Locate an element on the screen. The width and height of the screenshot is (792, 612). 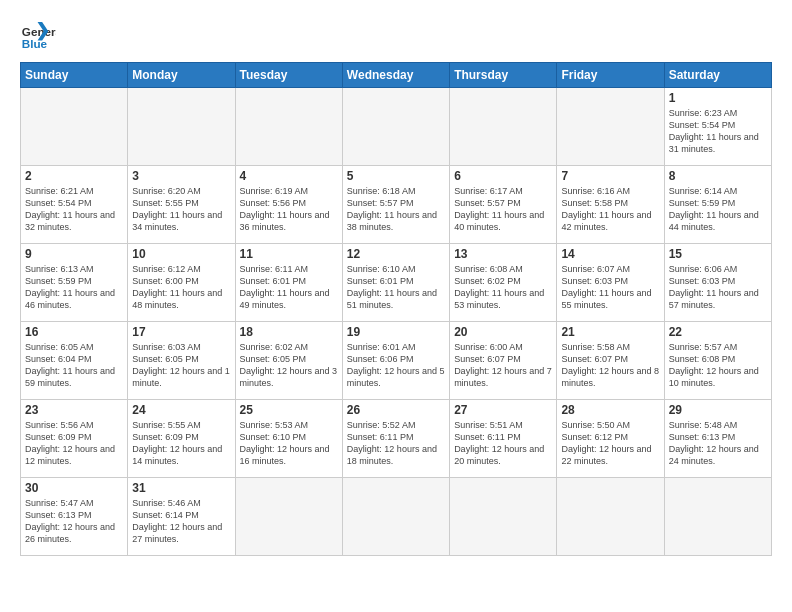
calendar-cell: 31Sunrise: 5:46 AM Sunset: 6:14 PM Dayli… is located at coordinates (182, 517).